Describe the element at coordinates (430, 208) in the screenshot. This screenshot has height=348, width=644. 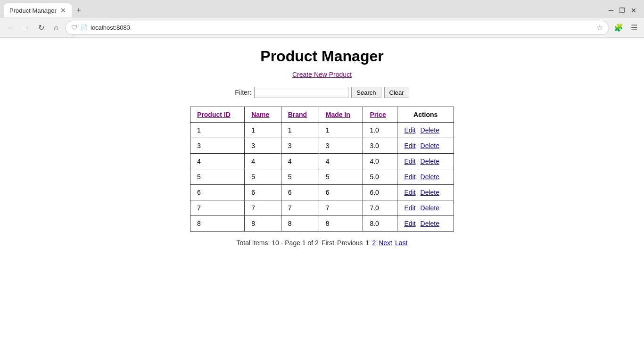
I see `delete-button-5: Delete` at that location.